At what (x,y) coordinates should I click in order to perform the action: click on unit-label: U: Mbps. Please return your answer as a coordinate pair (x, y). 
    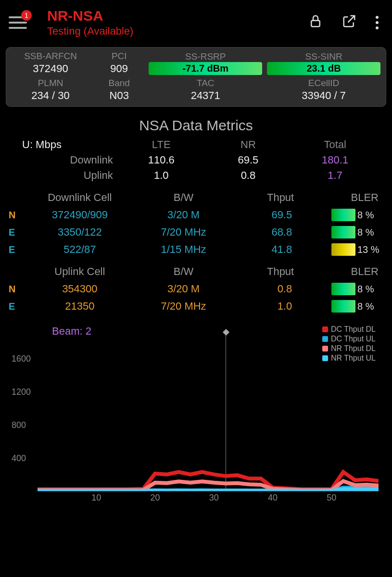
    Looking at the image, I should click on (65, 145).